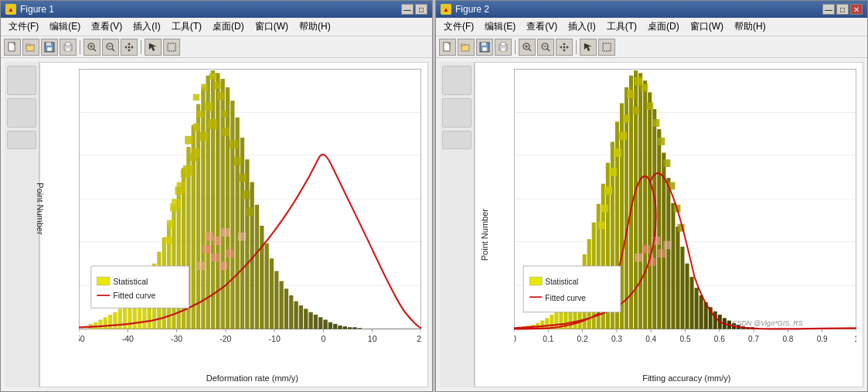 This screenshot has width=868, height=392. I want to click on figure2-thumb2, so click(457, 113).